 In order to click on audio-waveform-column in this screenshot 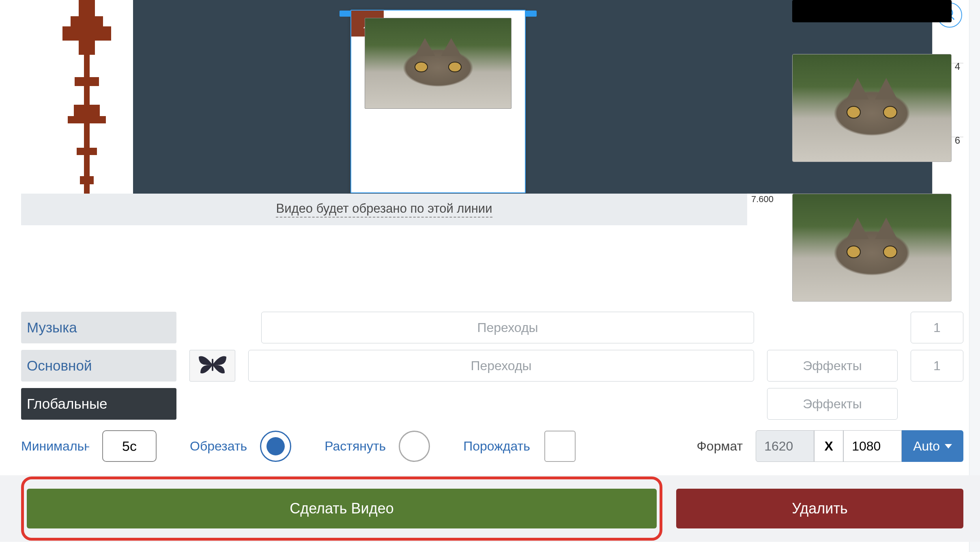, I will do `click(77, 97)`.